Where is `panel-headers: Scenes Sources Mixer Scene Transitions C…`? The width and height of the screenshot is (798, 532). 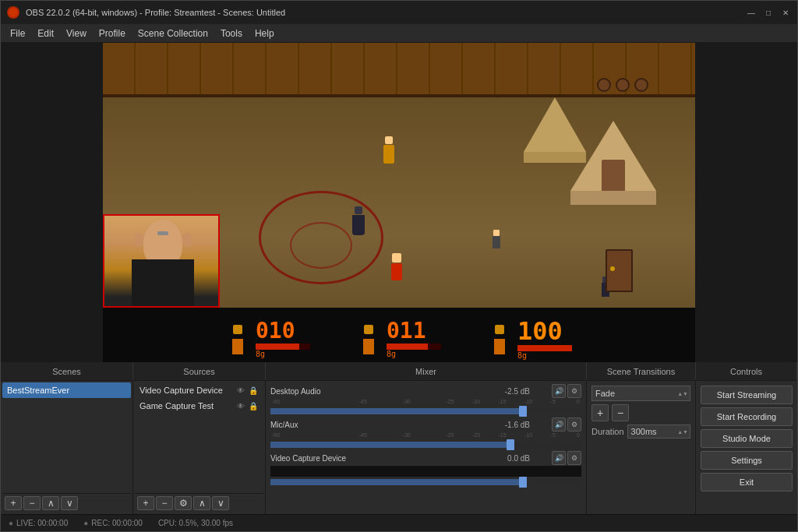 panel-headers: Scenes Sources Mixer Scene Transitions C… is located at coordinates (399, 372).